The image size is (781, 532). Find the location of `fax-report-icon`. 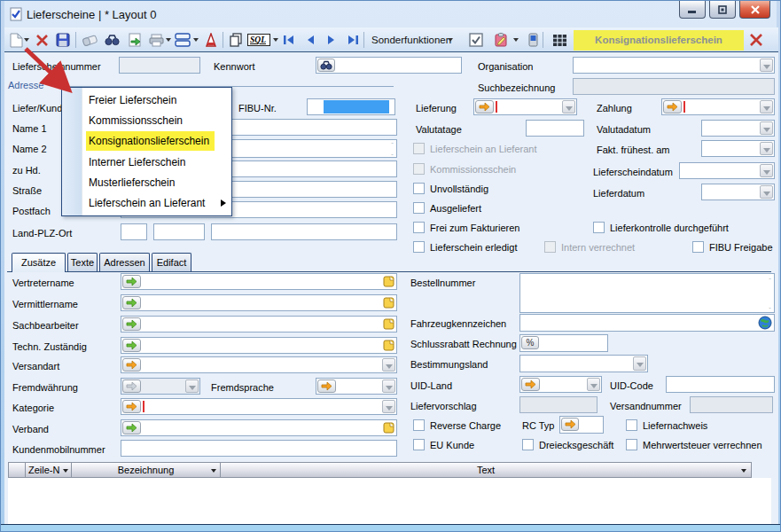

fax-report-icon is located at coordinates (211, 40).